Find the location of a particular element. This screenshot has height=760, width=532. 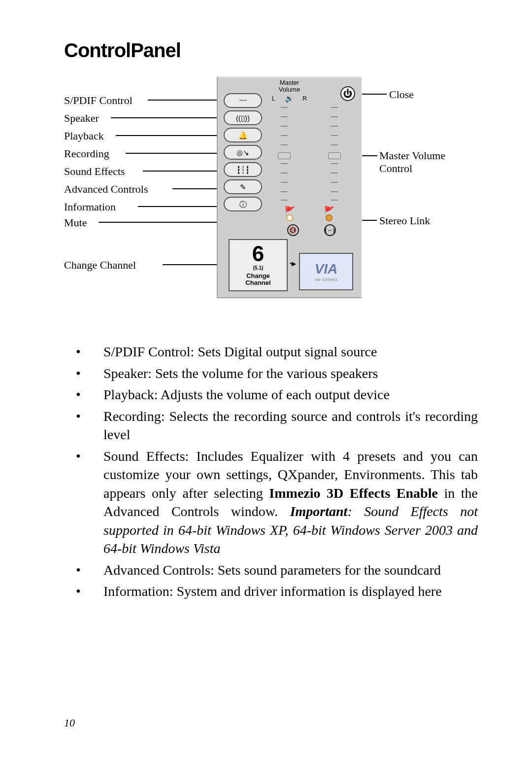

callout-sound-effects: Sound Effects is located at coordinates (95, 172).